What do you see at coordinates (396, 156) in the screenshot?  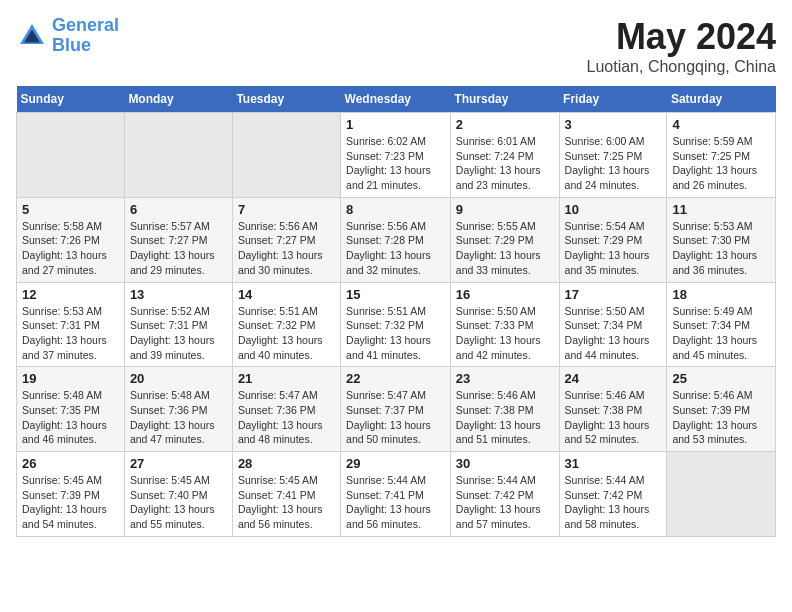 I see `calendar-cell: 1Sunrise: 6:02 AMSunset: 7:23 PMDaylight…` at bounding box center [396, 156].